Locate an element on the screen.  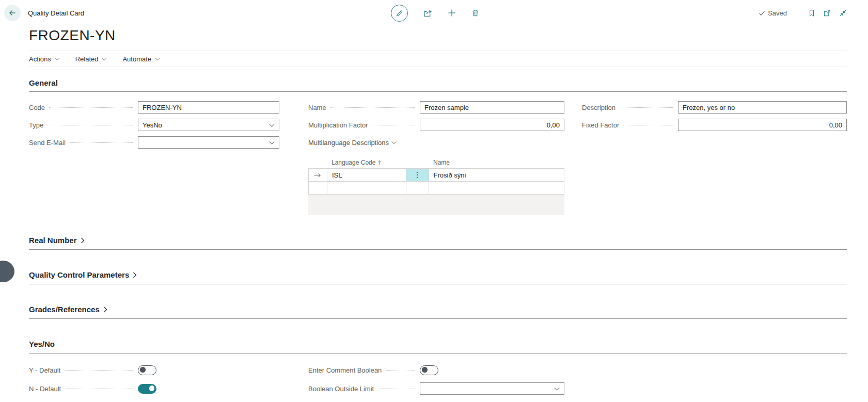
field-code: Code FROZEN-YN is located at coordinates (154, 107).